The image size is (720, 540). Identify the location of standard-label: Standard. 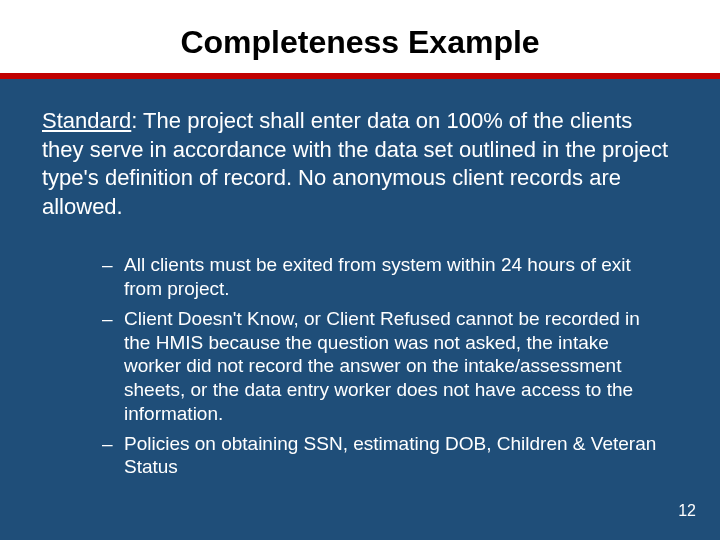
(86, 120).